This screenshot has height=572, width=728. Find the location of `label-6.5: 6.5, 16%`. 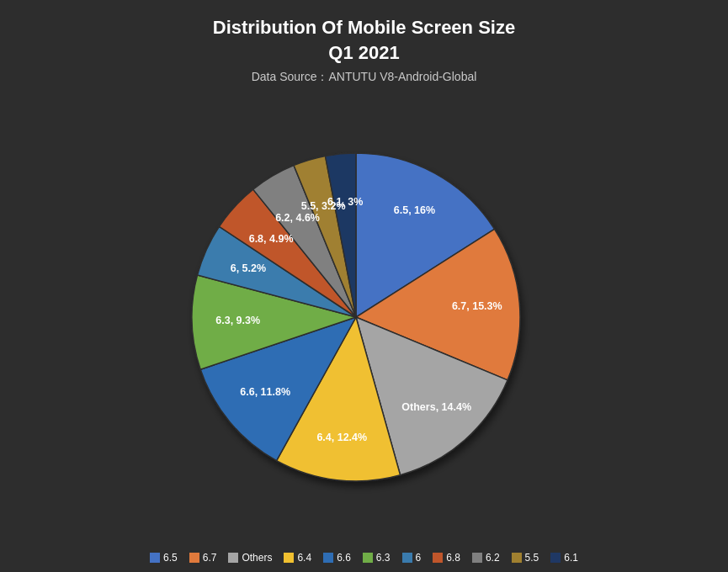

label-6.5: 6.5, 16% is located at coordinates (414, 209).